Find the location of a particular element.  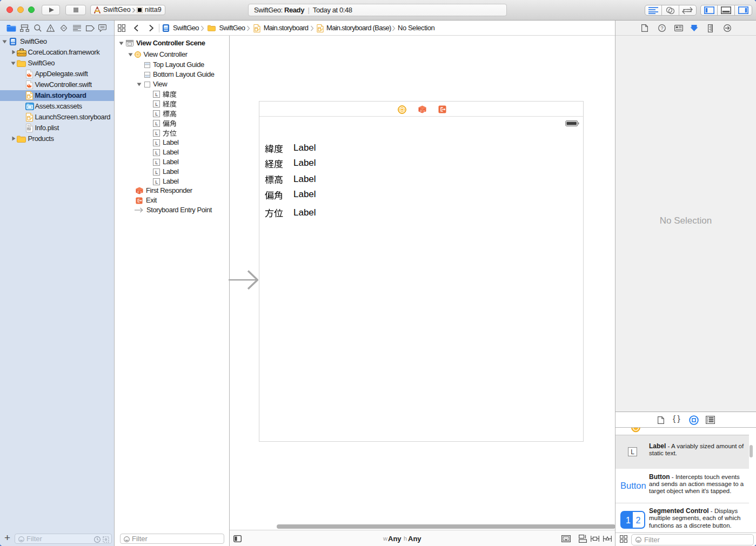

svg-text: 0 is located at coordinates (138, 192).